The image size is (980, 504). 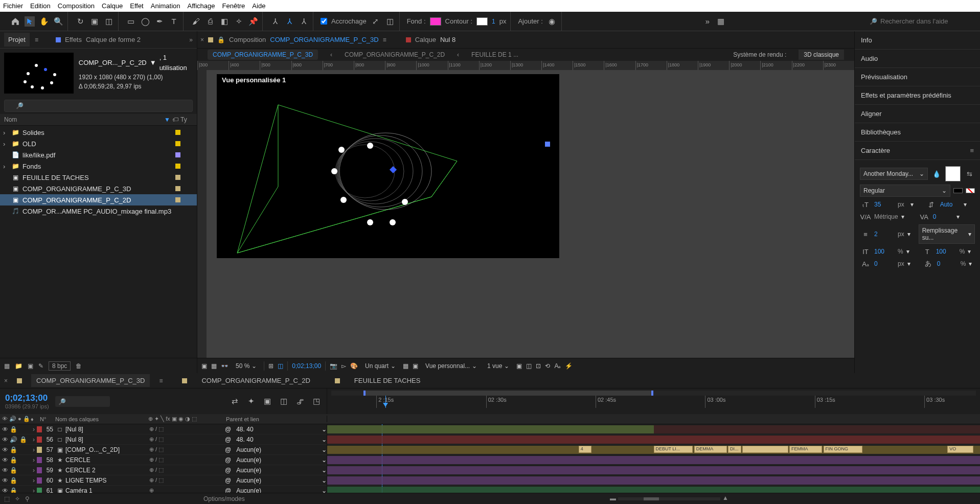 What do you see at coordinates (529, 366) in the screenshot?
I see `vf2-icon: ◫` at bounding box center [529, 366].